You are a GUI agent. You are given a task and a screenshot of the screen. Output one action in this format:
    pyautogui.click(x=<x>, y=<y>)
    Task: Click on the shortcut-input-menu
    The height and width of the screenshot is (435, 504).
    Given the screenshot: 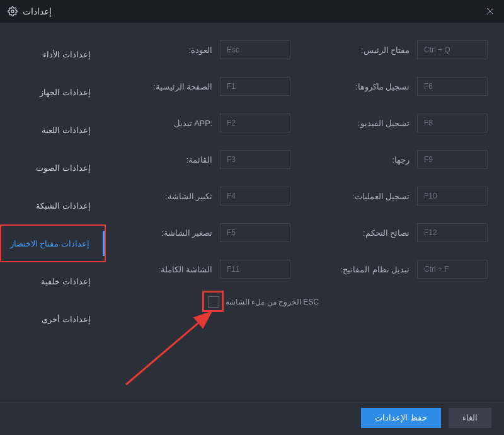 What is the action you would take?
    pyautogui.click(x=255, y=160)
    